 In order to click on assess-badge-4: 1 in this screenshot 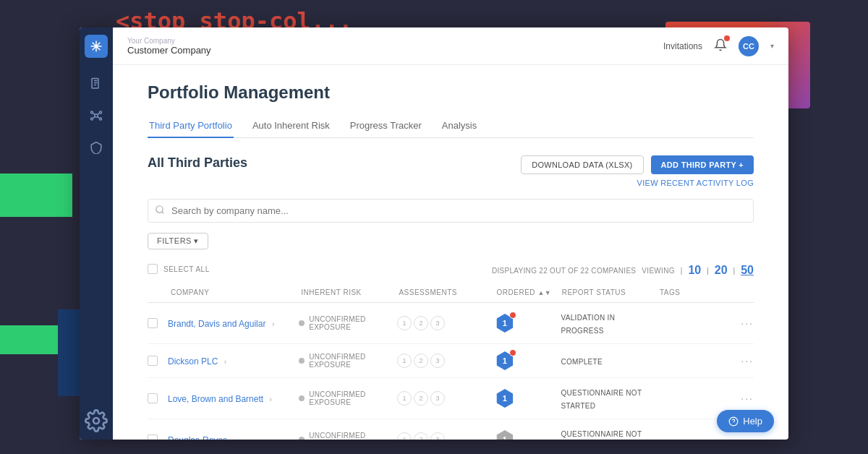, I will do `click(404, 361)`.